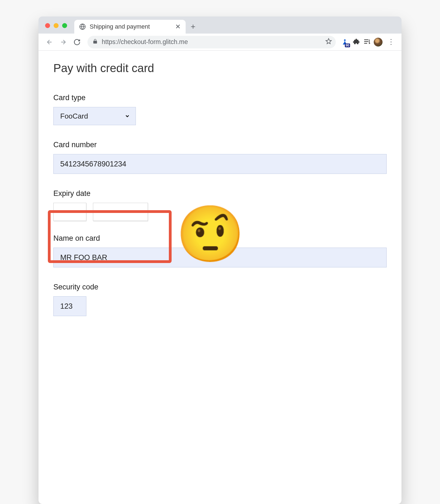 Image resolution: width=440 pixels, height=504 pixels. Describe the element at coordinates (130, 27) in the screenshot. I see `tab-title: Shipping and payment` at that location.